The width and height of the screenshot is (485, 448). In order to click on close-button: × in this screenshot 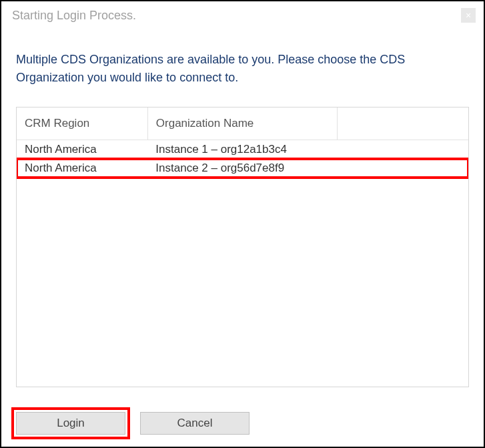, I will do `click(468, 15)`.